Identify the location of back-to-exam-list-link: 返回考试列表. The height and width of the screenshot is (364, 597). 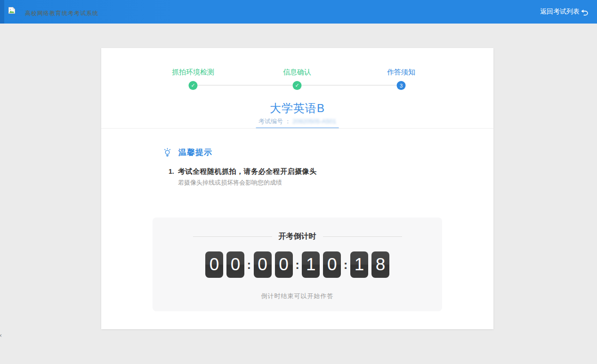
(564, 12).